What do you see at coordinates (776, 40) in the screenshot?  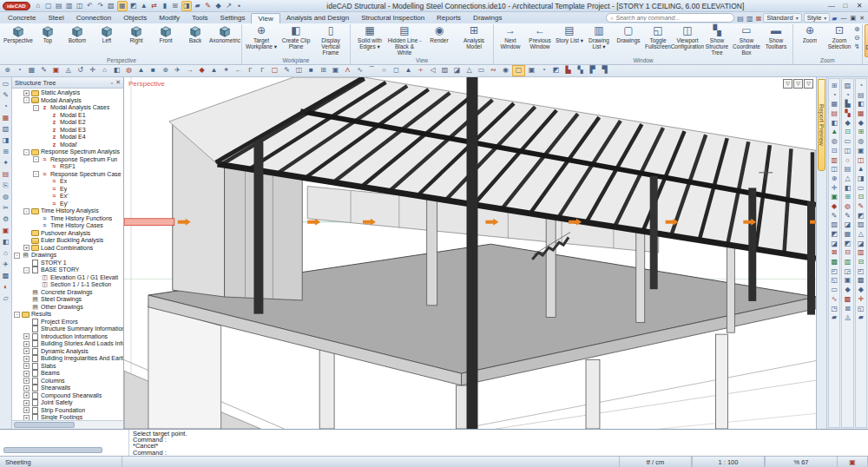 I see `ribbon-button: ▬Show Toolbars` at bounding box center [776, 40].